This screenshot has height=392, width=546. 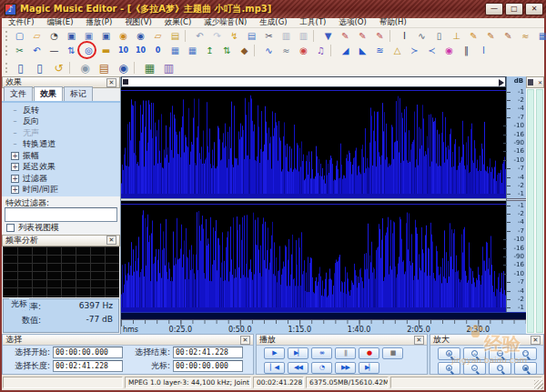 I want to click on draw-tool-1-icon: ✎, so click(x=473, y=36).